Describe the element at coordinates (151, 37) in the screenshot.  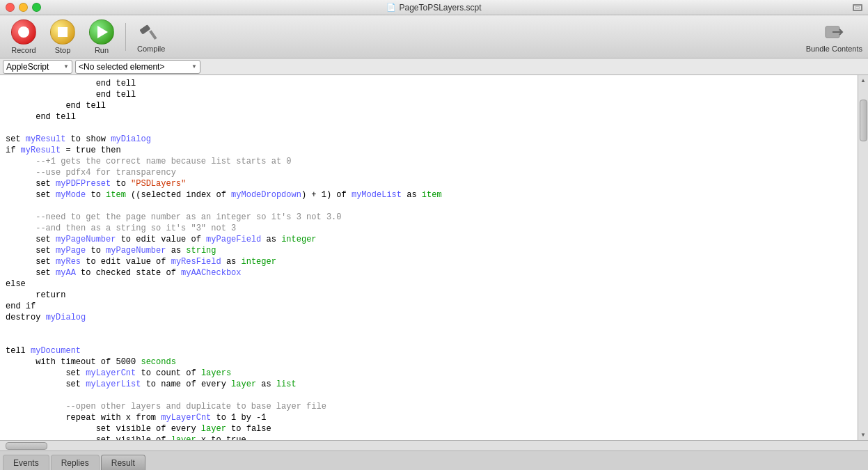
I see `compile-button: Compile` at that location.